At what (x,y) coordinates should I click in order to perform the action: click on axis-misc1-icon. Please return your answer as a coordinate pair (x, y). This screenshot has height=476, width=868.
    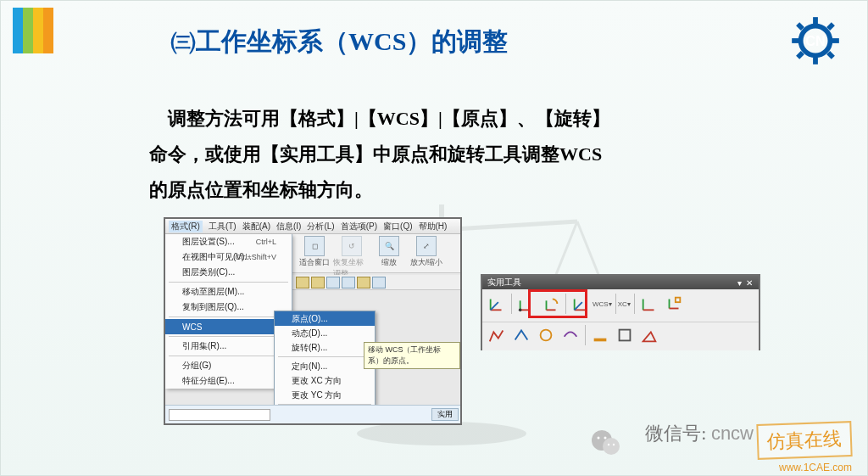
    Looking at the image, I should click on (649, 304).